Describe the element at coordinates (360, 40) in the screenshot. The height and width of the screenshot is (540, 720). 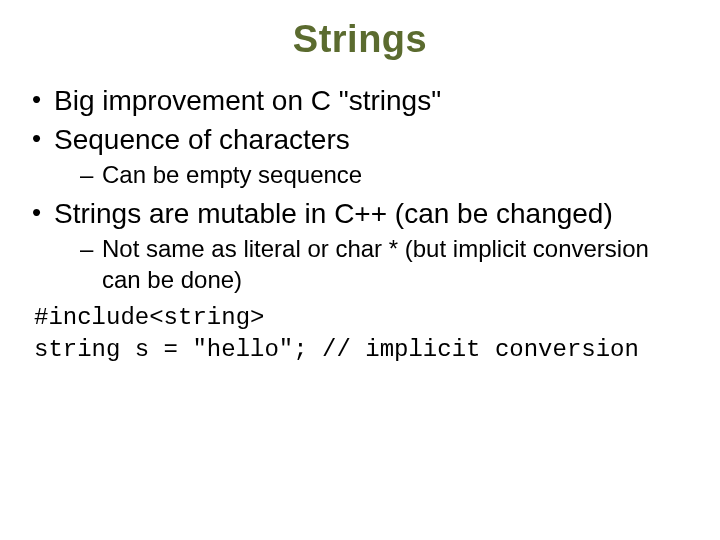
I see `slide-title: Strings` at that location.